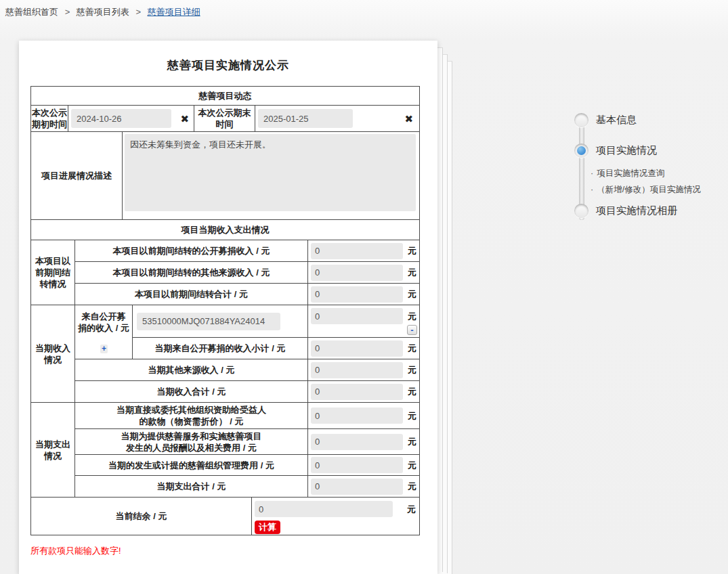 This screenshot has width=728, height=574. What do you see at coordinates (191, 486) in the screenshot?
I see `expense-total-label: 当期支出合计 / 元` at bounding box center [191, 486].